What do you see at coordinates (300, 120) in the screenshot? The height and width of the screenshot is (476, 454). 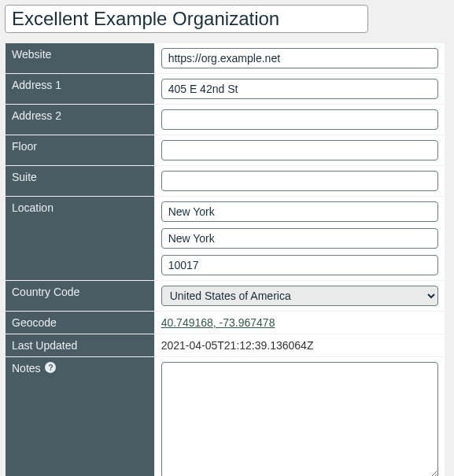 I see `address2-input` at bounding box center [300, 120].